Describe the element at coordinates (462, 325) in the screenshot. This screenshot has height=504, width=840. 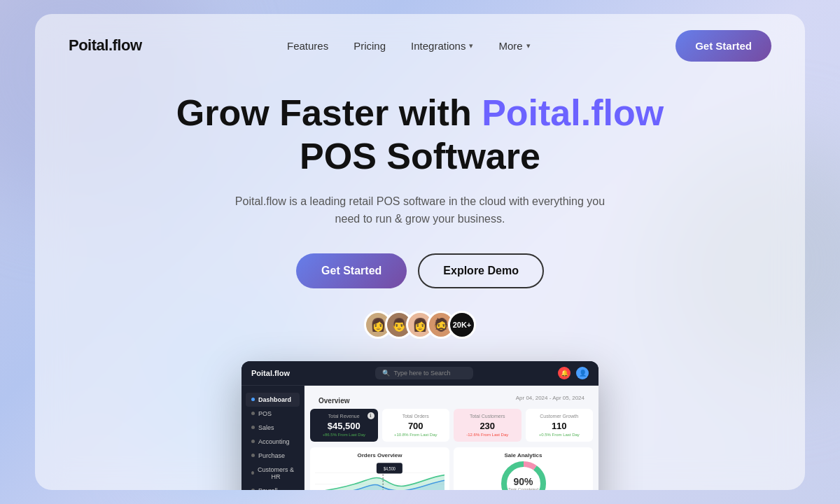
I see `avatar-count: 20K+` at that location.